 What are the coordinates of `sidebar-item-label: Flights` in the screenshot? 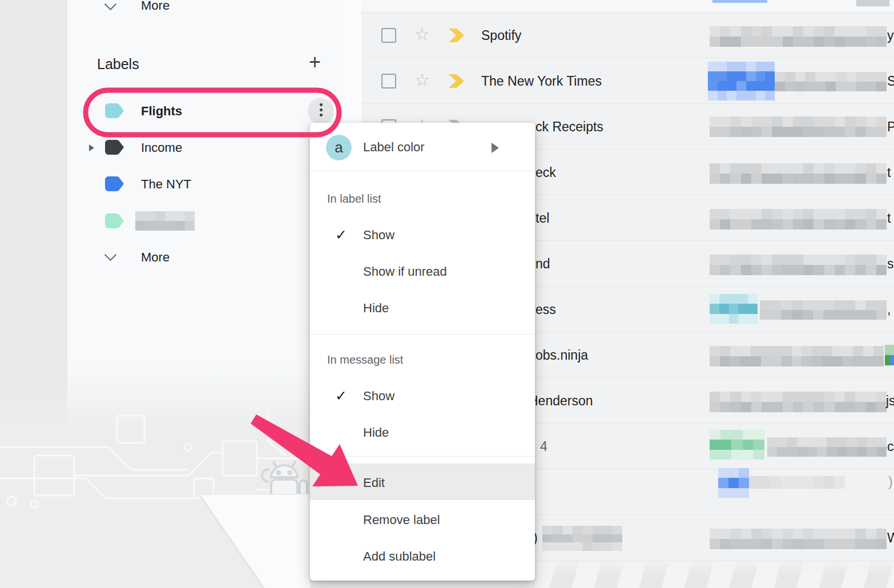 It's located at (162, 111).